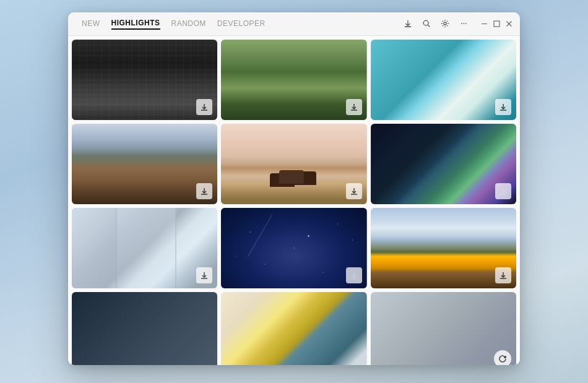 The height and width of the screenshot is (383, 588). Describe the element at coordinates (241, 24) in the screenshot. I see `nav-item-developer: DEVELOPER` at that location.